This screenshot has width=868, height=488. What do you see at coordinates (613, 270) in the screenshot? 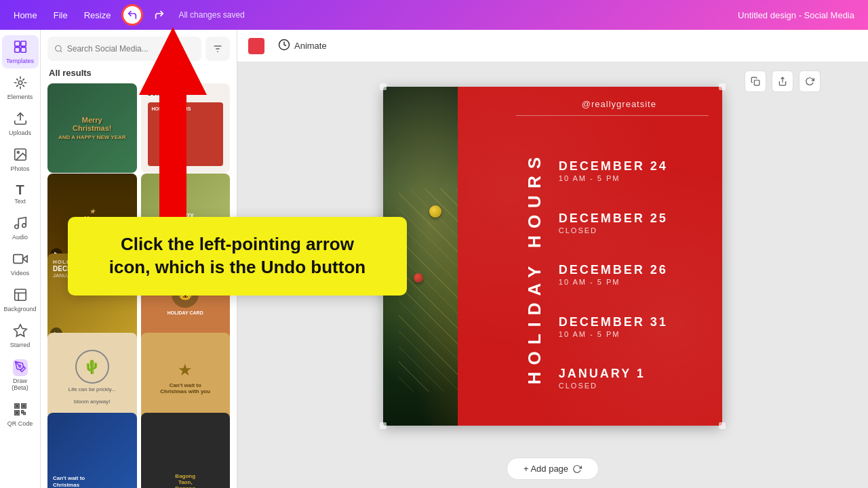
I see `schedule-date-2: DECEMBER 26` at bounding box center [613, 270].